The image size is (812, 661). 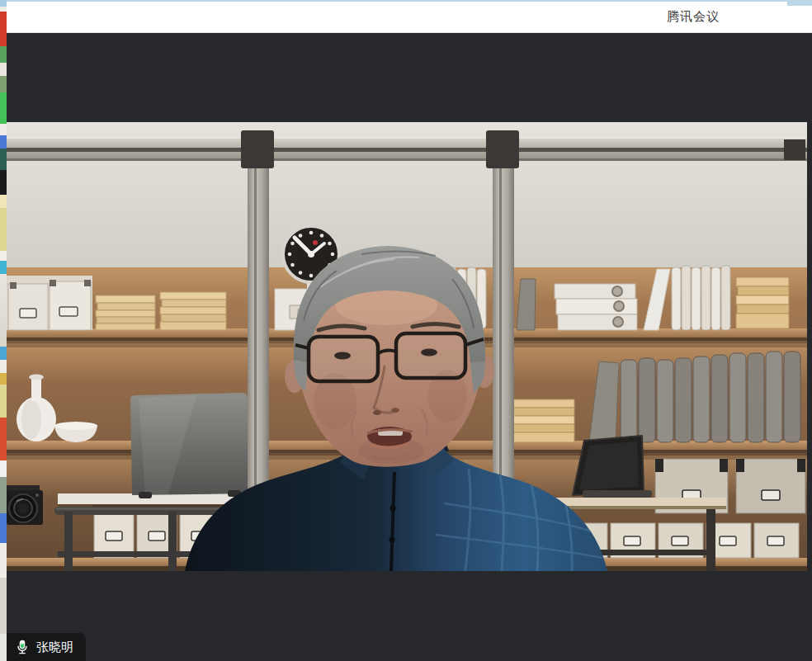 What do you see at coordinates (687, 298) in the screenshot?
I see `white-books-right` at bounding box center [687, 298].